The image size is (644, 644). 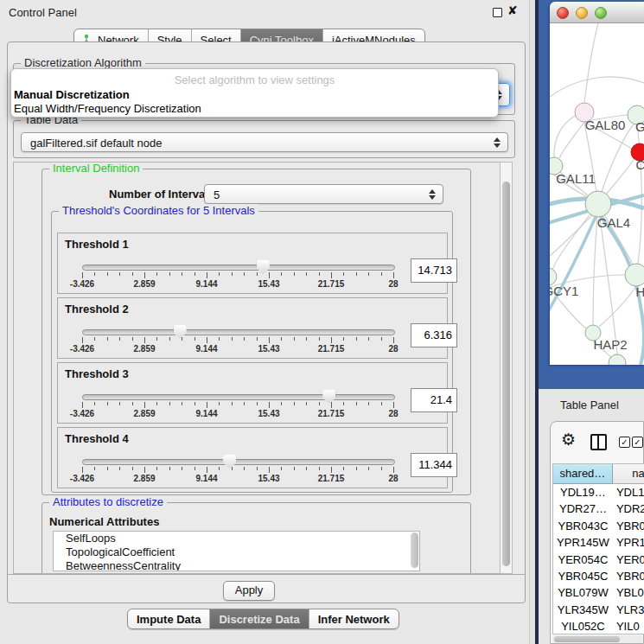 I want to click on combo-arrows-icon, so click(x=497, y=143).